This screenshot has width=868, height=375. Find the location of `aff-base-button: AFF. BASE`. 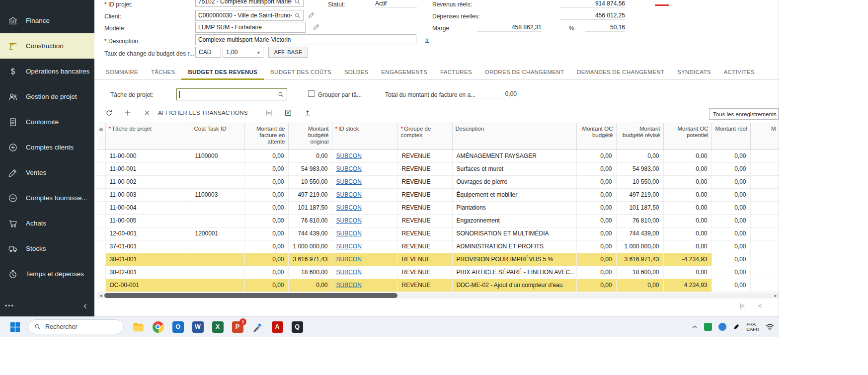

aff-base-button: AFF. BASE is located at coordinates (288, 52).